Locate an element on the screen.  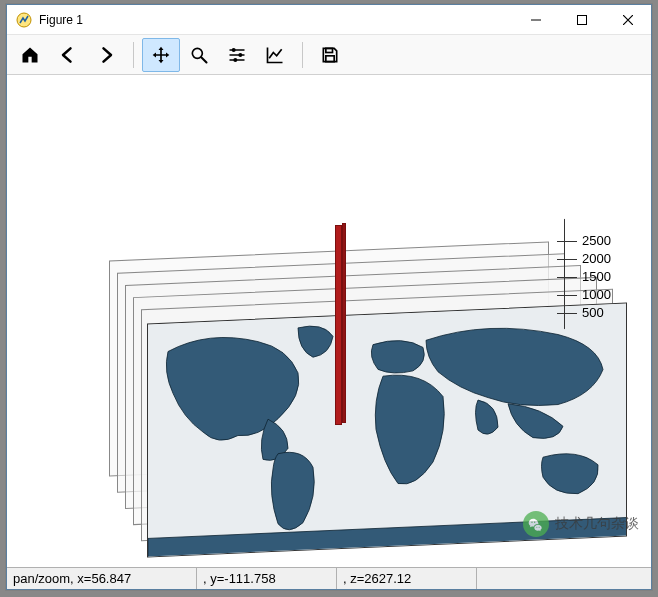
status-y: , y=-111.758 is located at coordinates (267, 578).